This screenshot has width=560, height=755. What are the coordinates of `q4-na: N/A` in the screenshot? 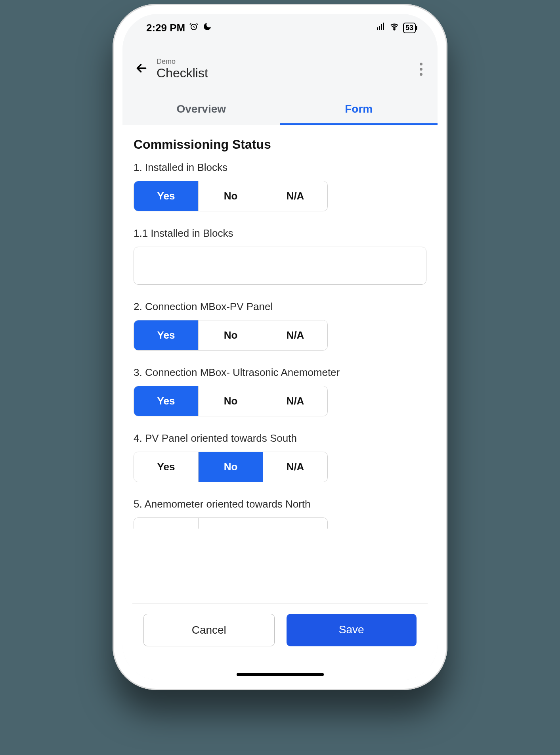 It's located at (295, 467).